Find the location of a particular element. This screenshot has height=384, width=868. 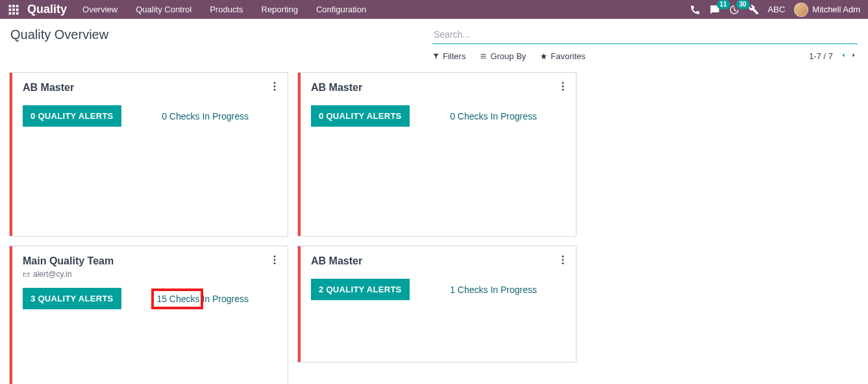

pager-text: 1-7 / 7 is located at coordinates (821, 56).